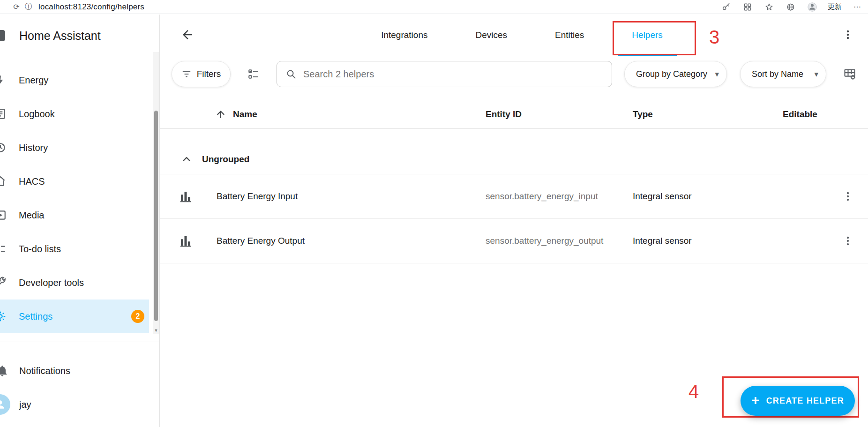 This screenshot has height=427, width=868. Describe the element at coordinates (40, 249) in the screenshot. I see `sidebar-item-label: To-do lists` at that location.